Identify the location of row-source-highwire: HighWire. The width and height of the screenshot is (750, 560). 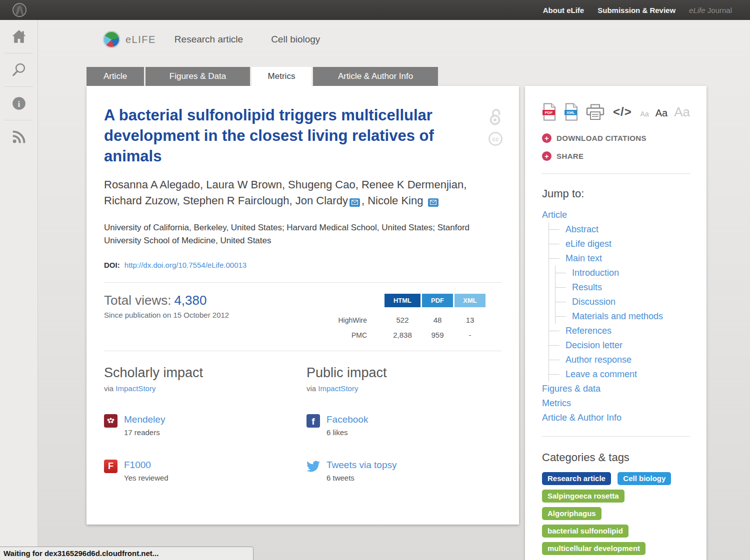
(359, 320).